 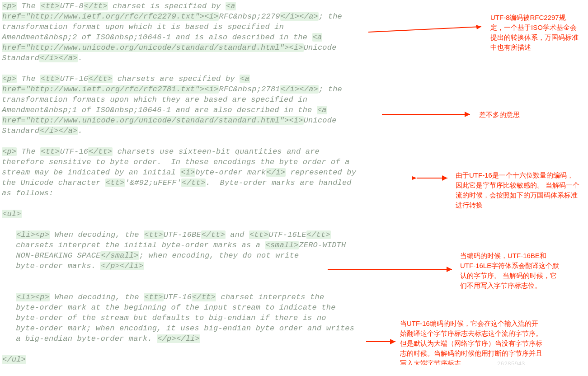 I want to click on tag-ul-close: </ul>, so click(x=14, y=360).